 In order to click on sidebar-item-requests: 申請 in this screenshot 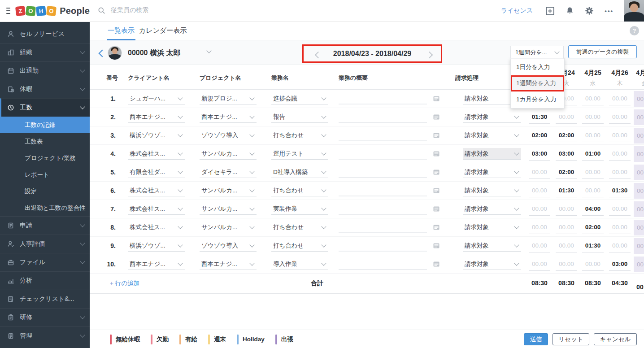, I will do `click(45, 225)`.